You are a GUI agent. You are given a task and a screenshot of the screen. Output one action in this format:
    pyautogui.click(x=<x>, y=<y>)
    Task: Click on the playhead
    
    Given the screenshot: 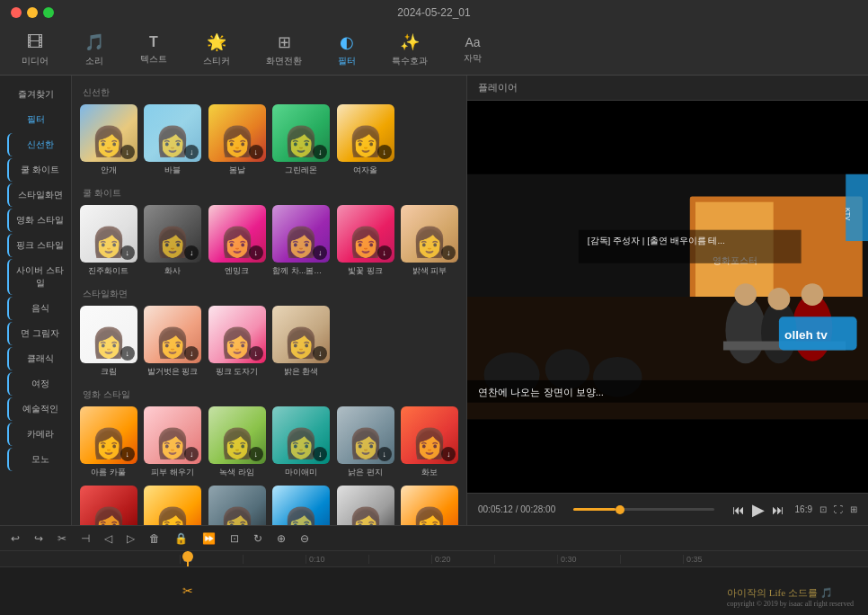 What is the action you would take?
    pyautogui.click(x=188, y=559)
    